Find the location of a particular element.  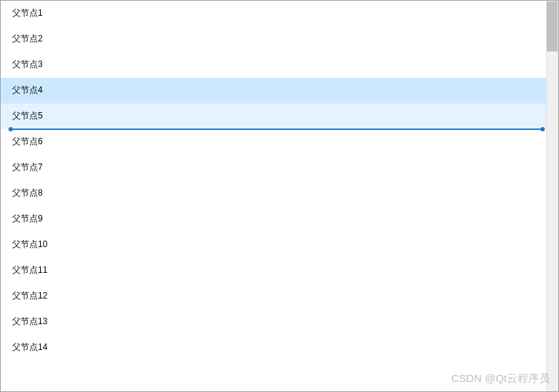

tree-item: 父节点1 is located at coordinates (273, 14).